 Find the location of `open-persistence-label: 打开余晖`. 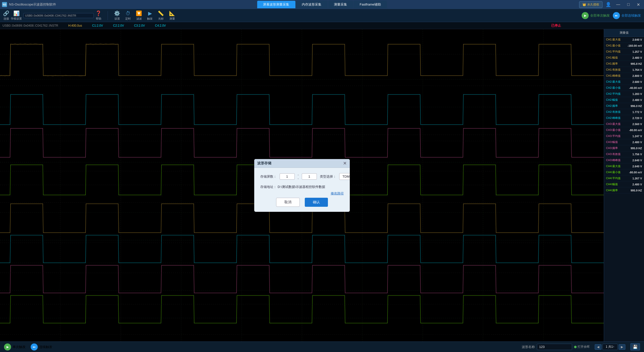

open-persistence-label: 打开余晖 is located at coordinates (584, 347).